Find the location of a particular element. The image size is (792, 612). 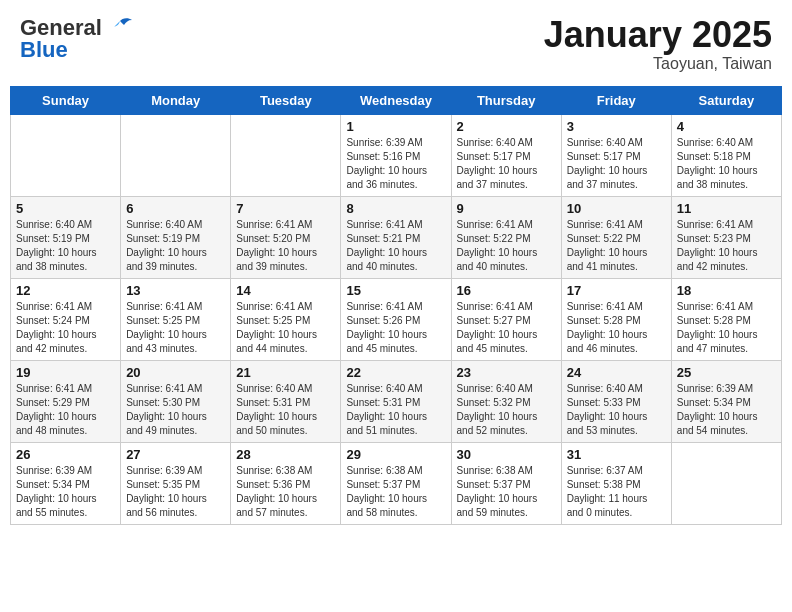

logo: General Blue is located at coordinates (77, 39).